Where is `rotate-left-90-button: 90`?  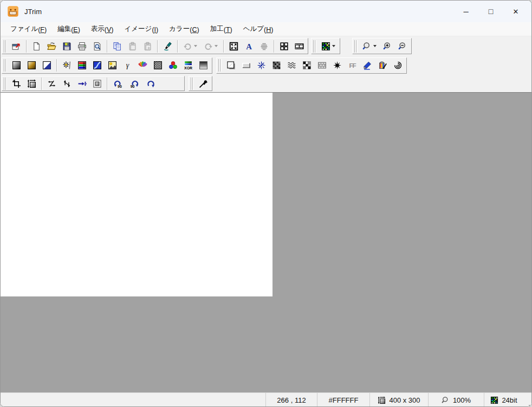
rotate-left-90-button: 90 is located at coordinates (118, 83).